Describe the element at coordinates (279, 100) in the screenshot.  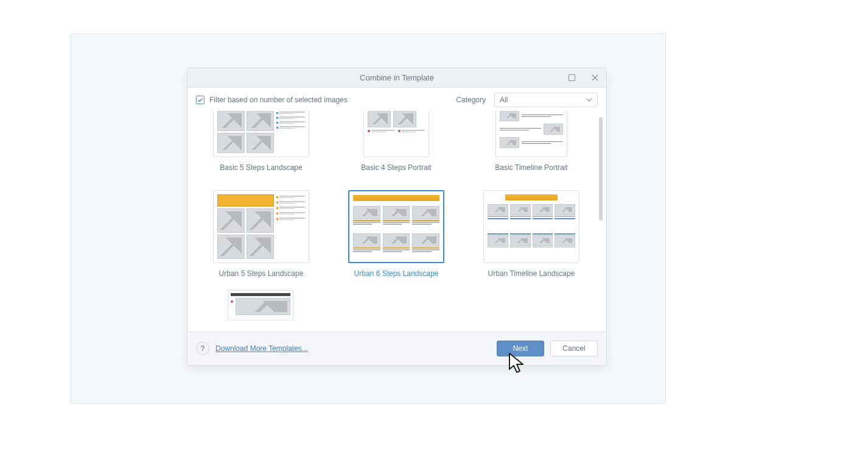
I see `filter-label: Filter based on number of selected image…` at that location.